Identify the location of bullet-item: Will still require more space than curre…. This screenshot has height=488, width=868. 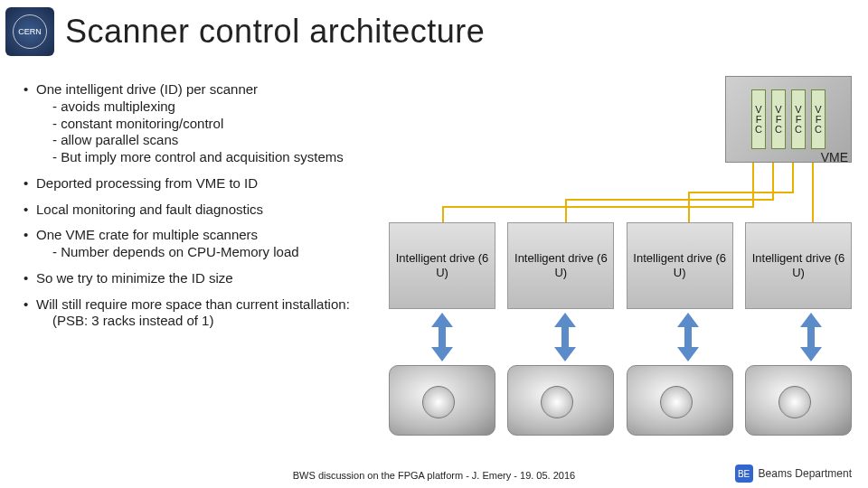
(204, 314).